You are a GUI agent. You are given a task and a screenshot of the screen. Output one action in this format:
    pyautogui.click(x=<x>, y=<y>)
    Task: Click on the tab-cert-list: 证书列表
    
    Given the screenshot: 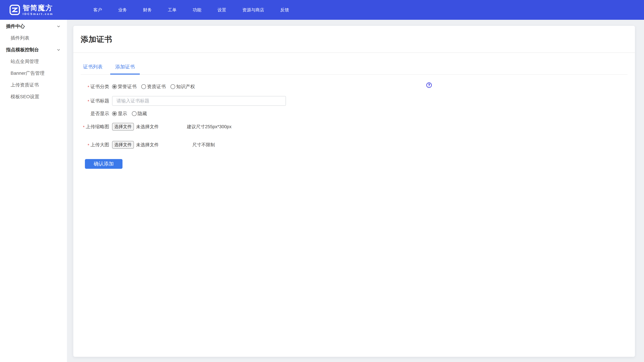 What is the action you would take?
    pyautogui.click(x=93, y=69)
    